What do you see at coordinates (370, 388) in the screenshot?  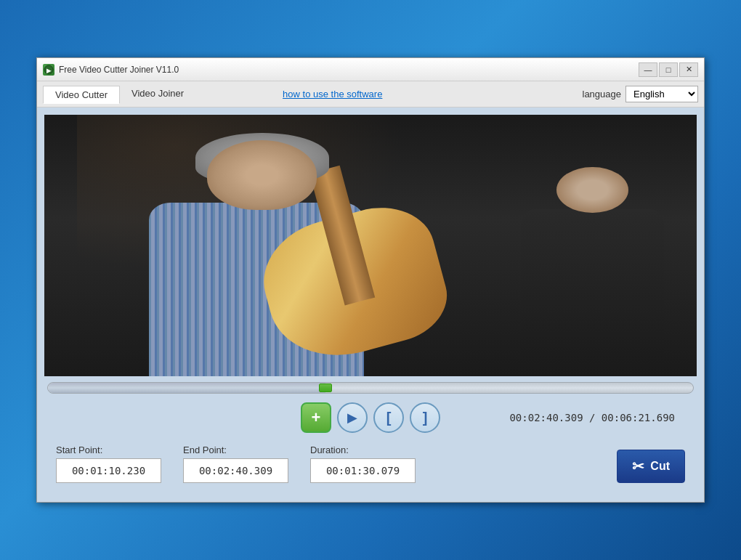 I see `progress-bar` at bounding box center [370, 388].